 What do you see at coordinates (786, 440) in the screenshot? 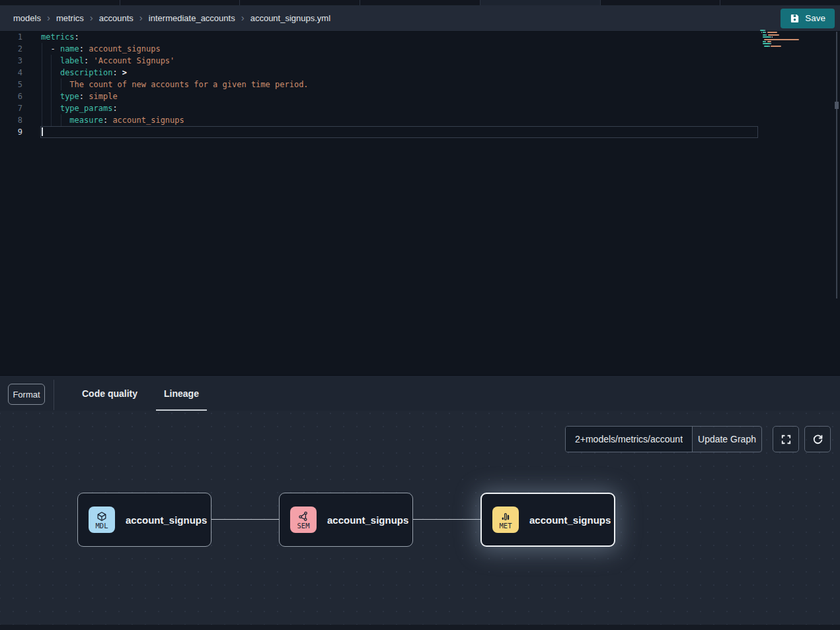
I see `fullscreen-icon` at bounding box center [786, 440].